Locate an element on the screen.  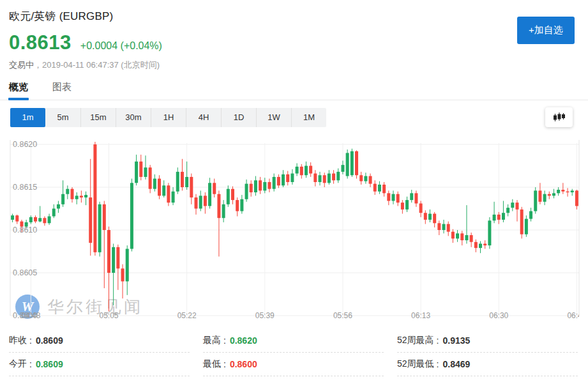
x-axis-labels: 04:4805:0505:2205:3905:5606:1306:3006:47 is located at coordinates (290, 317).